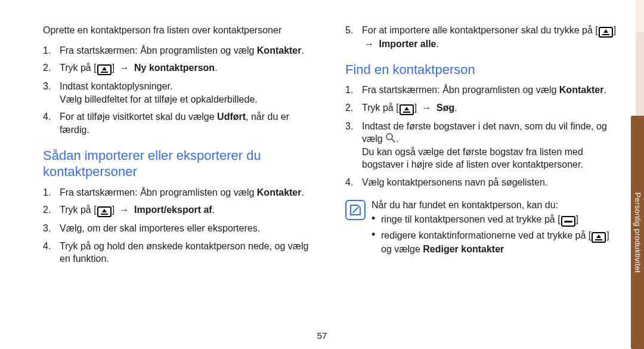 Image resolution: width=644 pixels, height=349 pixels. I want to click on find-steps: Fra startskærmen: Åbn programlisten og v…, so click(482, 136).